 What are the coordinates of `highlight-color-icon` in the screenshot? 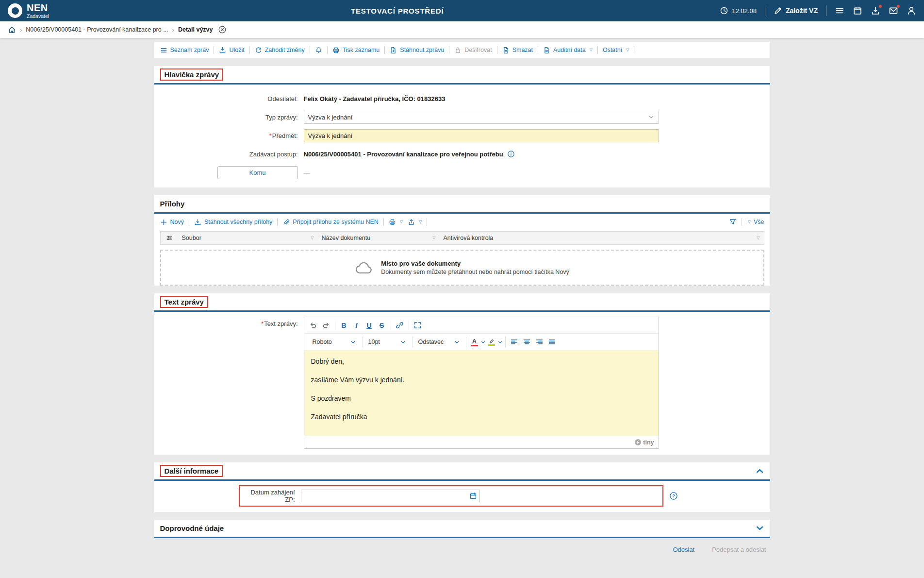 It's located at (492, 342).